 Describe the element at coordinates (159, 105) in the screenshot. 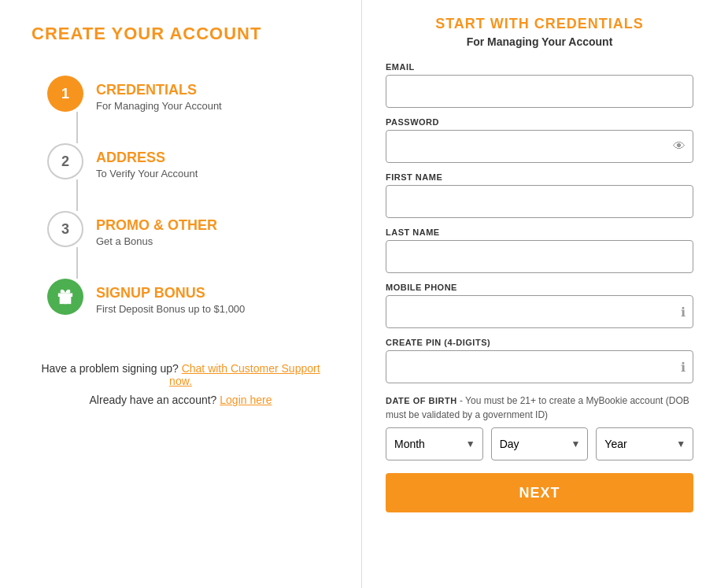

I see `step-1-subtitle: For Managing Your Account` at that location.